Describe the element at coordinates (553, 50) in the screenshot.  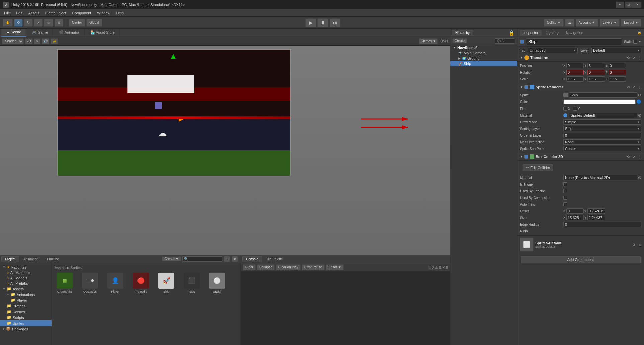
I see `tag-dropdown: Untagged` at that location.